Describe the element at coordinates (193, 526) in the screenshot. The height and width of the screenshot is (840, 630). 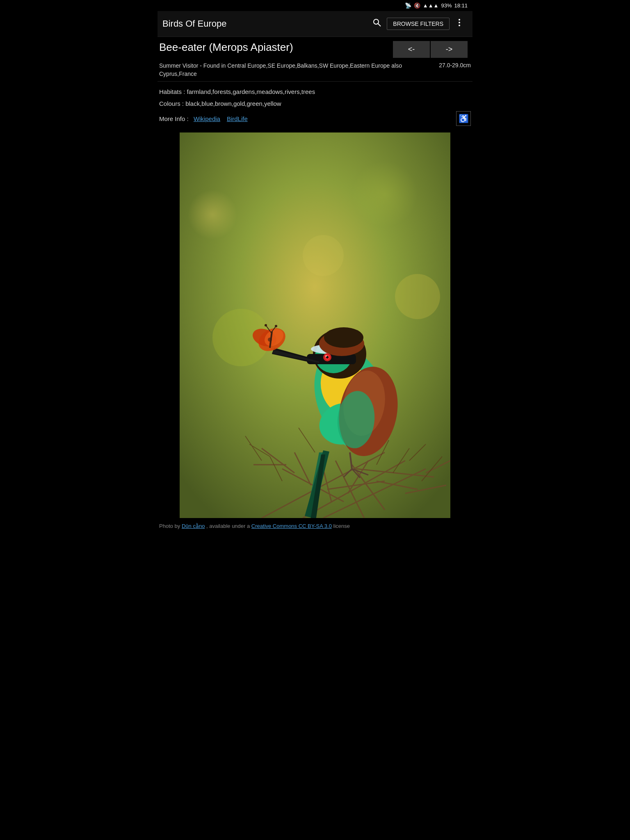
I see `photo-author-link: Dûn cằno` at that location.